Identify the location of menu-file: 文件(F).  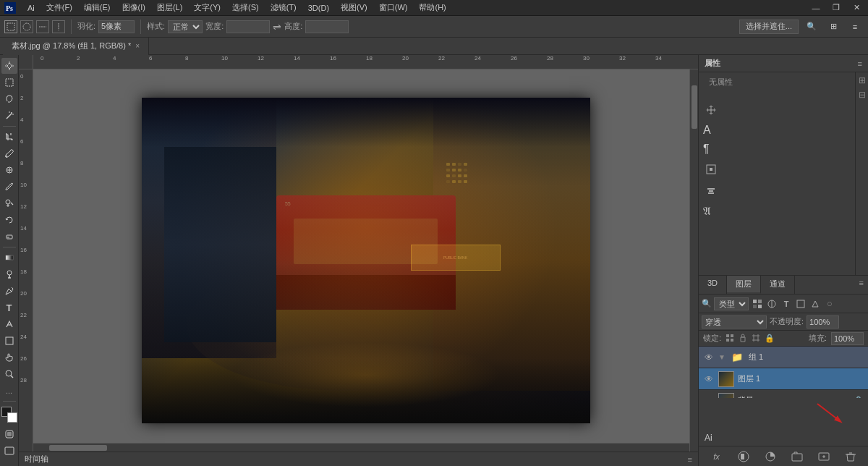
(59, 7).